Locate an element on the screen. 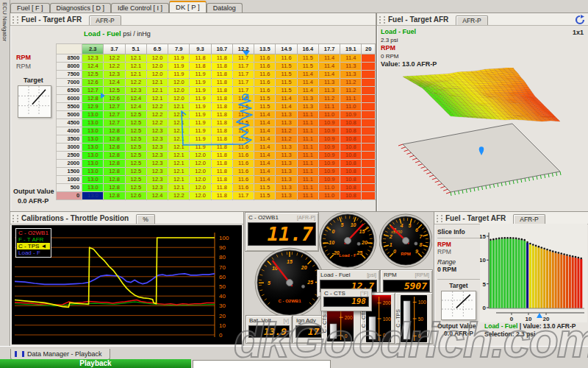  scope-panel-tab-percent: % is located at coordinates (146, 219).